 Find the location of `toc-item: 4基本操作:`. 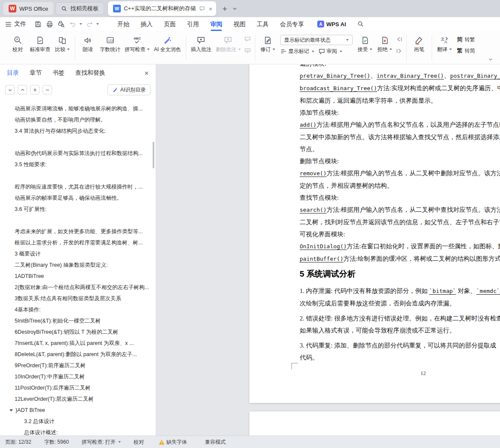

toc-item: 4基本操作: is located at coordinates (78, 310).